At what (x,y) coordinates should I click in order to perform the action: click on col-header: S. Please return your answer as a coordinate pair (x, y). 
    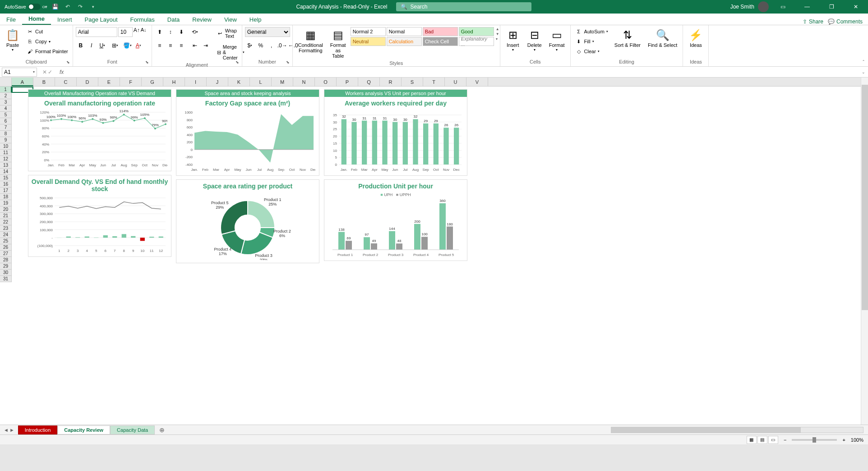
    Looking at the image, I should click on (412, 82).